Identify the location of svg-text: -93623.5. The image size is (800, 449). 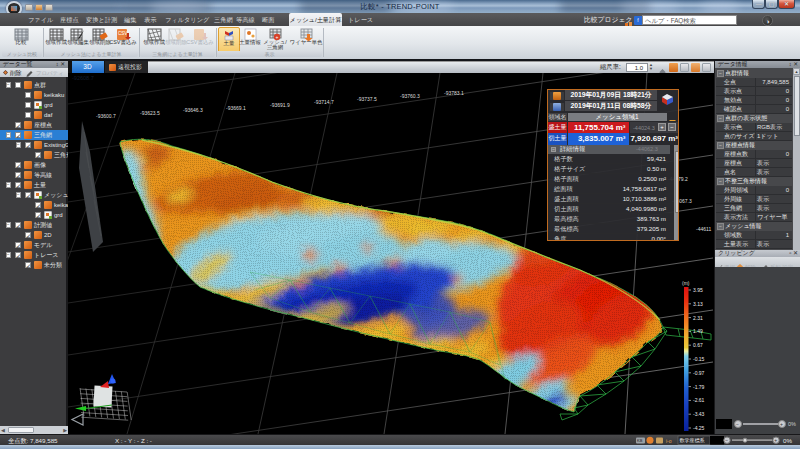
(150, 113).